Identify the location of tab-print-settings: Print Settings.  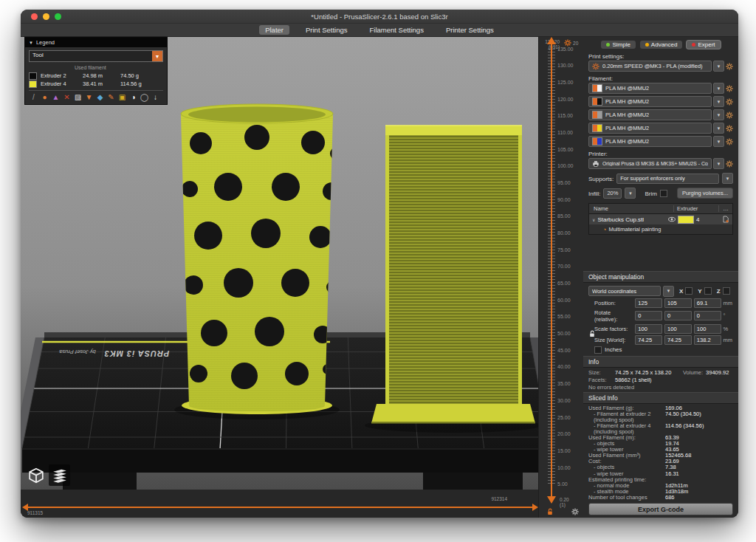
(326, 30).